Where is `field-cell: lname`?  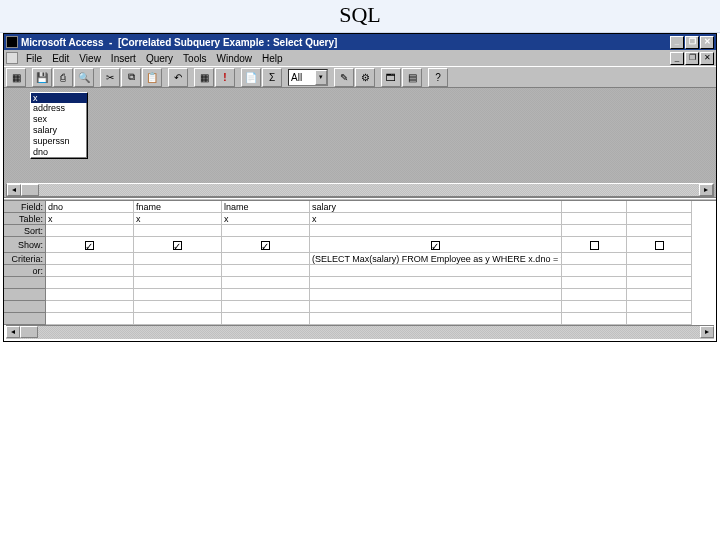
field-cell: lname is located at coordinates (266, 207).